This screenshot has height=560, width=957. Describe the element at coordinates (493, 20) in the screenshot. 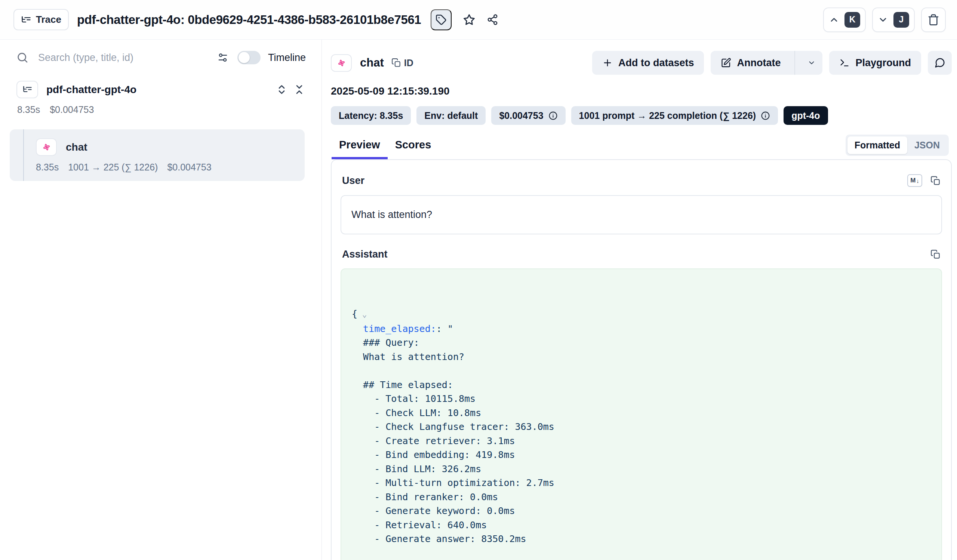

I see `share-button` at that location.